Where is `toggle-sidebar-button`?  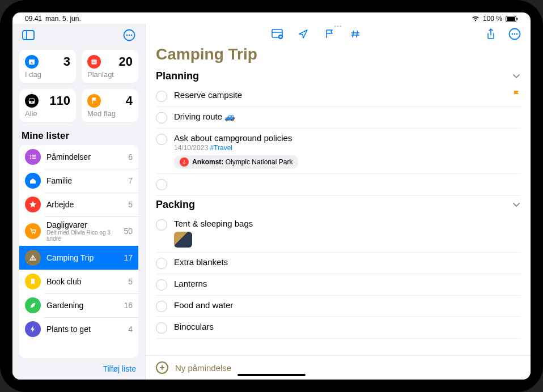 toggle-sidebar-button is located at coordinates (28, 35).